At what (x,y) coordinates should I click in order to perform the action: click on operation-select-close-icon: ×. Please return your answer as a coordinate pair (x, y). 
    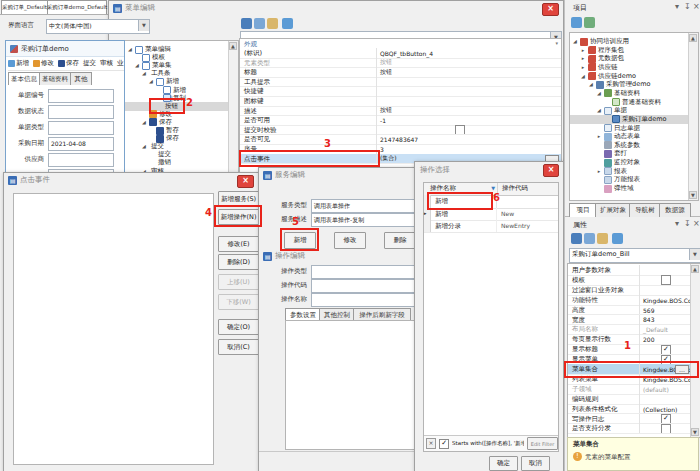
    Looking at the image, I should click on (551, 170).